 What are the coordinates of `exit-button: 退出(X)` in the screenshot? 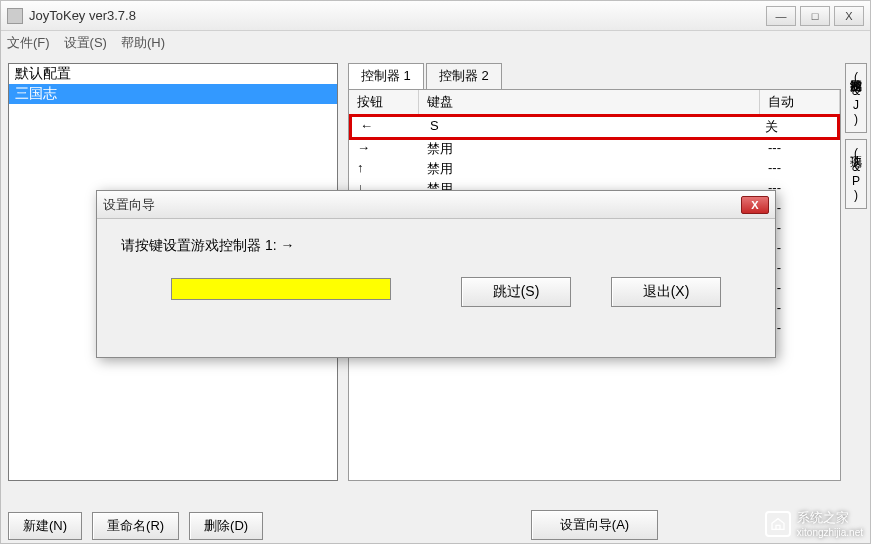 It's located at (666, 292).